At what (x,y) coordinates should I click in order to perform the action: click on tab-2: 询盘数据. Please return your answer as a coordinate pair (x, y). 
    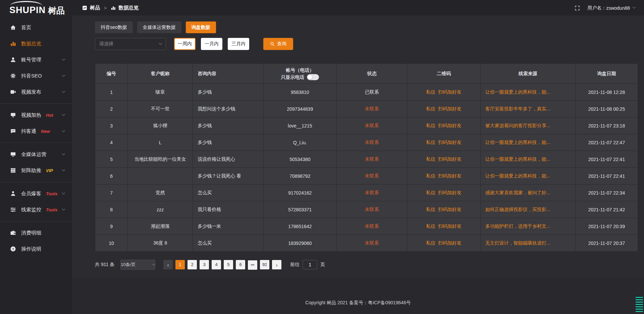
    Looking at the image, I should click on (201, 28).